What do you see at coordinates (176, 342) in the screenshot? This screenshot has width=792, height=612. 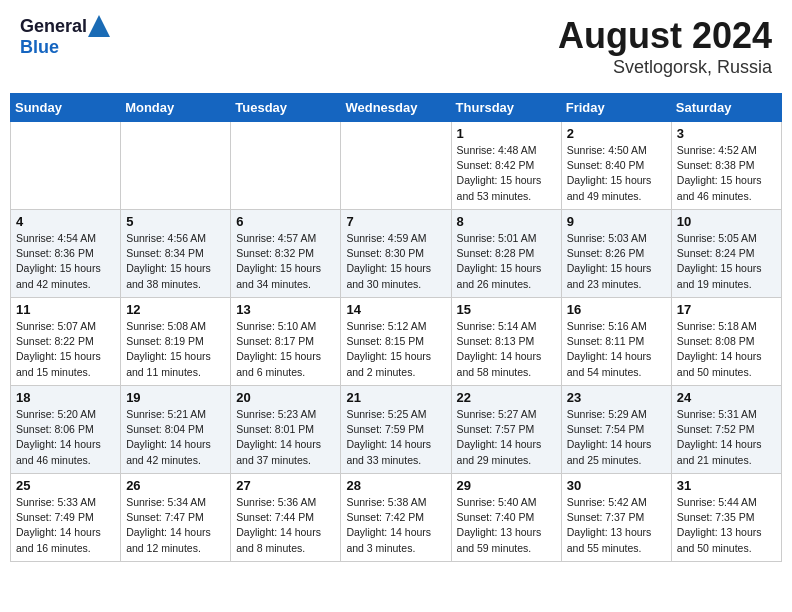 I see `day-cell: 12Sunrise: 5:08 AM Sunset: 8:19 PM Dayli…` at bounding box center [176, 342].